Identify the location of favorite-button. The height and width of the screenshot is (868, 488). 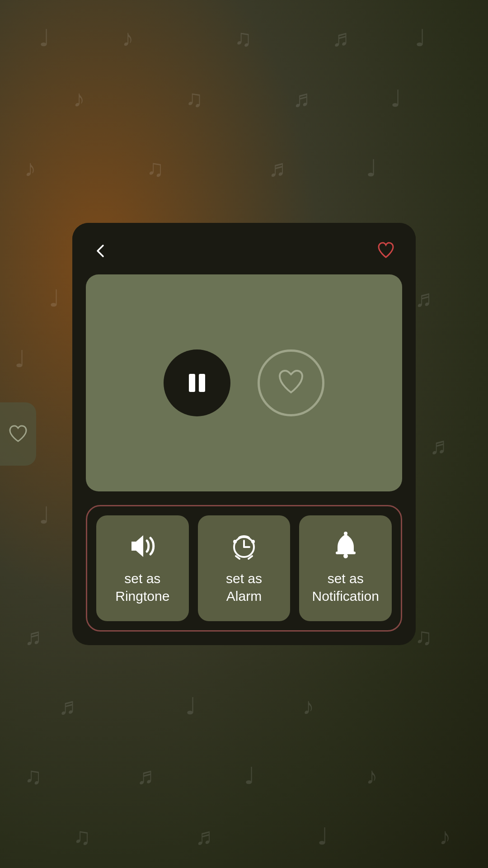
(386, 251).